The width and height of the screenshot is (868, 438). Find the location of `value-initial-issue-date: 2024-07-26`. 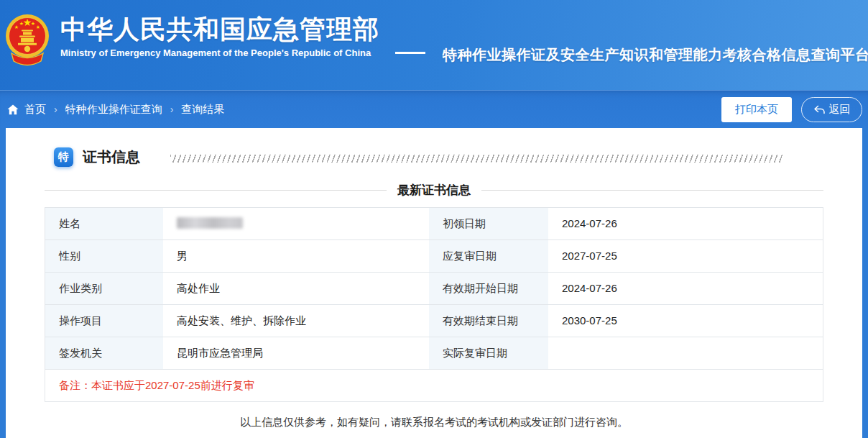

value-initial-issue-date: 2024-07-26 is located at coordinates (685, 224).